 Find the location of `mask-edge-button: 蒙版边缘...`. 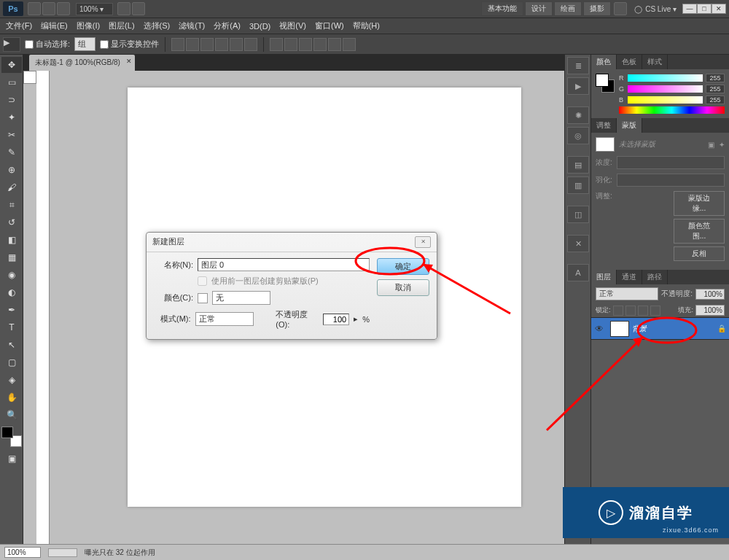

mask-edge-button: 蒙版边缘... is located at coordinates (699, 203).